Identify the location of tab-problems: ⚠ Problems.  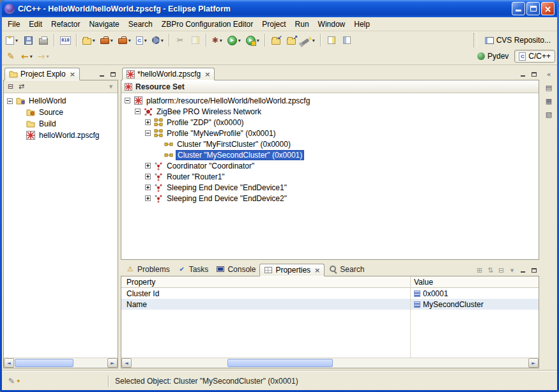
(148, 269).